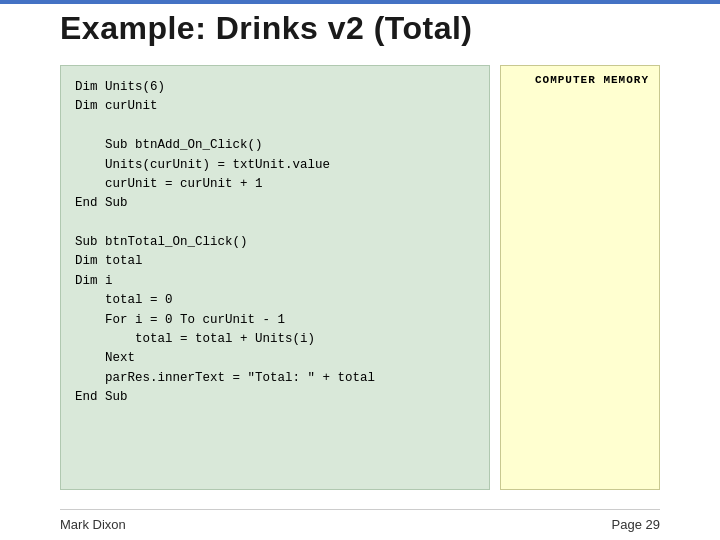 The height and width of the screenshot is (540, 720). Describe the element at coordinates (360, 524) in the screenshot. I see `footer: Mark Dixon Page 29` at that location.